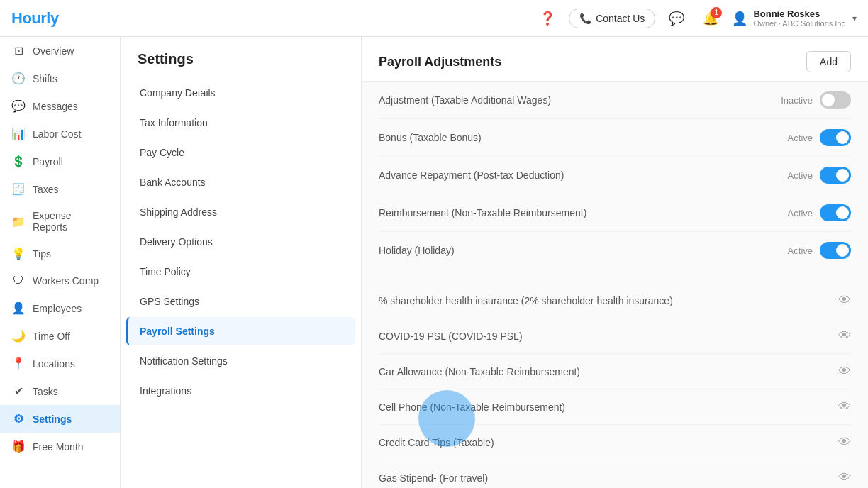 Image resolution: width=868 pixels, height=488 pixels. I want to click on sidebar-item-payroll: 💲 Payroll, so click(60, 162).